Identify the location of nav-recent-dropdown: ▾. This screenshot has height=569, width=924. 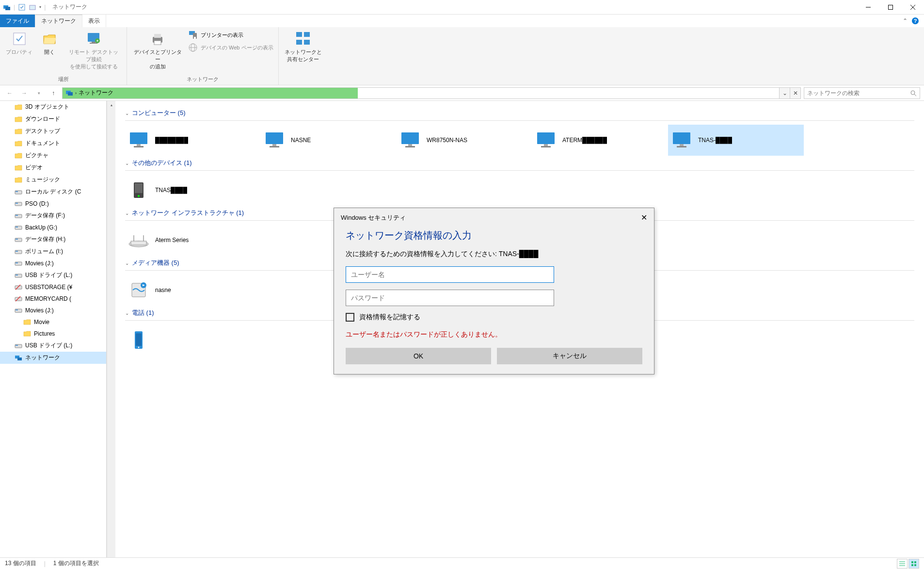
(39, 93).